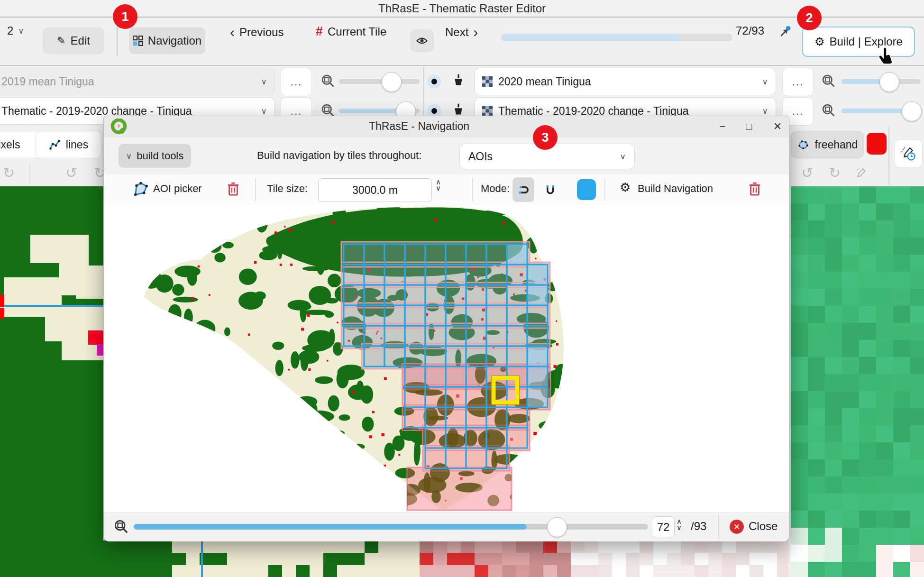 This screenshot has height=577, width=924. What do you see at coordinates (675, 189) in the screenshot?
I see `build-navigation-button: Build Navigation` at bounding box center [675, 189].